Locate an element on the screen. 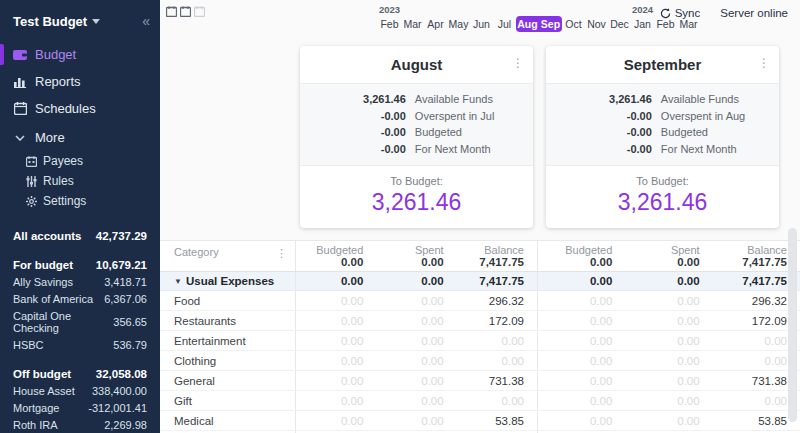 The width and height of the screenshot is (800, 433). account-row: House Asset338,400.00 is located at coordinates (80, 390).